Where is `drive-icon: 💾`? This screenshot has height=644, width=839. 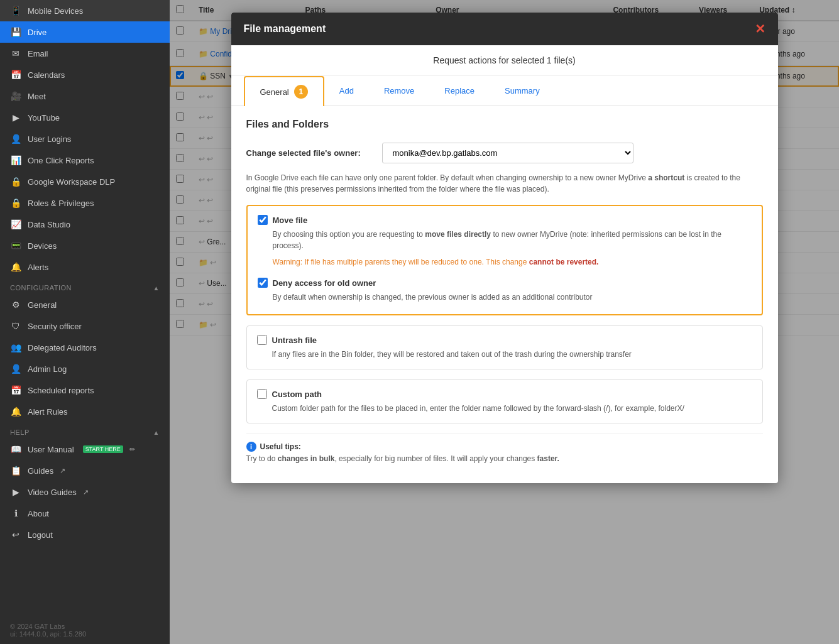
drive-icon: 💾 is located at coordinates (16, 32).